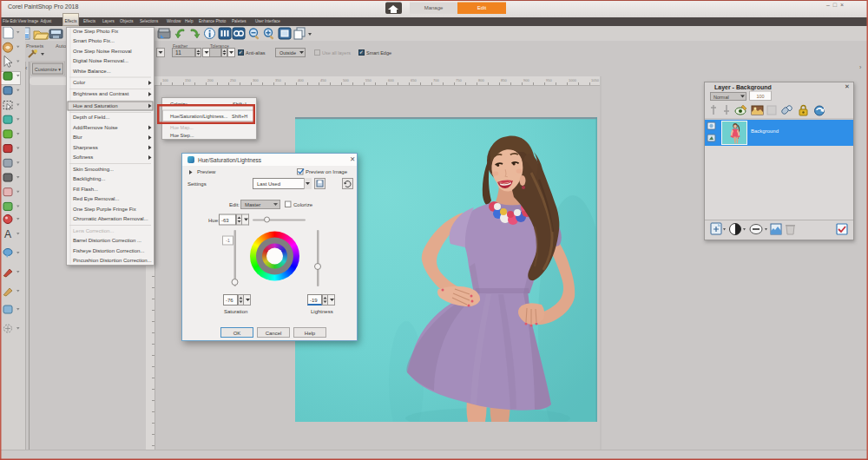 This screenshot has height=460, width=868. What do you see at coordinates (391, 80) in the screenshot?
I see `svg-text: 600` at bounding box center [391, 80].